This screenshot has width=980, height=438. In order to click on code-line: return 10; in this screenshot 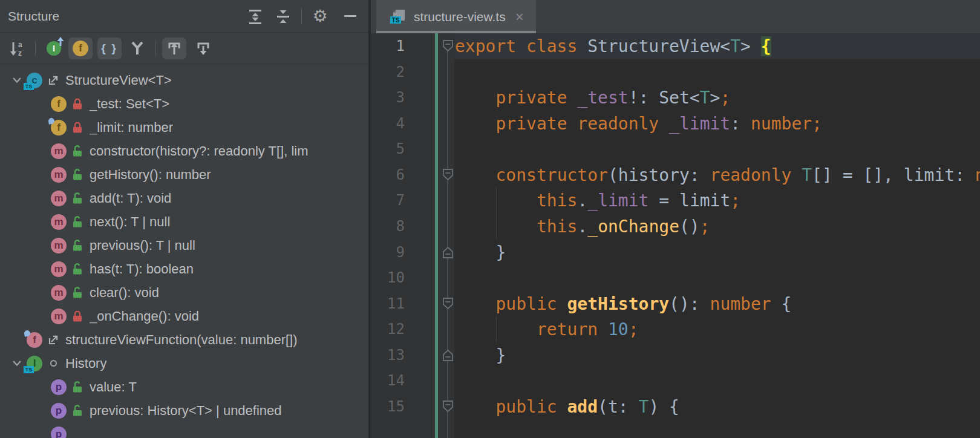, I will do `click(717, 329)`.